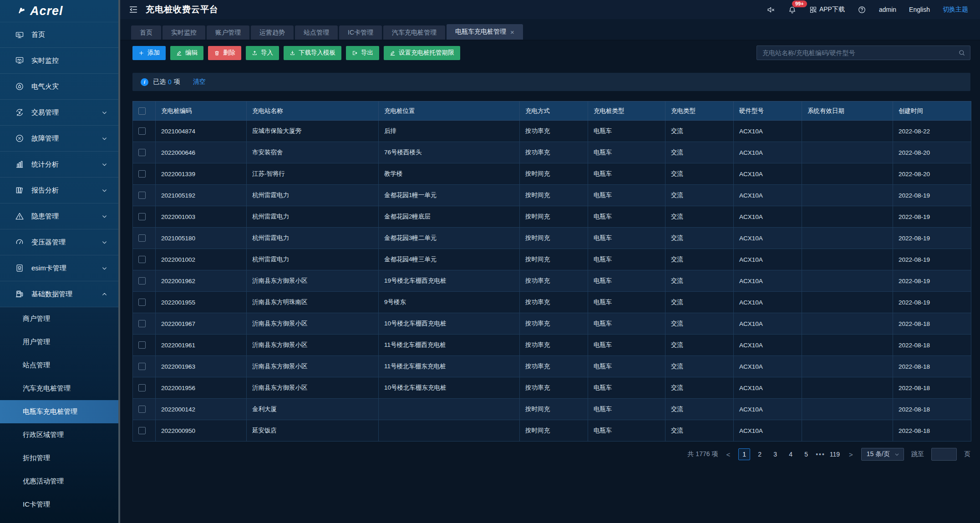  What do you see at coordinates (292, 53) in the screenshot?
I see `download-icon` at bounding box center [292, 53].